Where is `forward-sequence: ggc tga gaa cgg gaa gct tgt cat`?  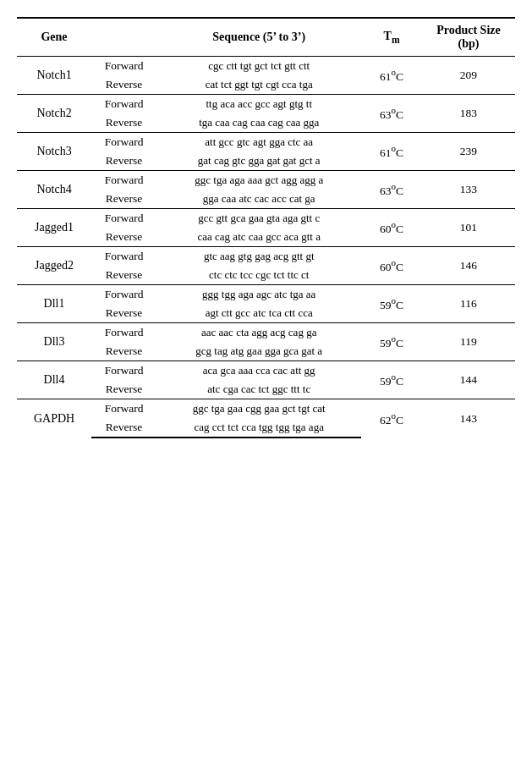 forward-sequence: ggc tga gaa cgg gaa gct tgt cat is located at coordinates (259, 410).